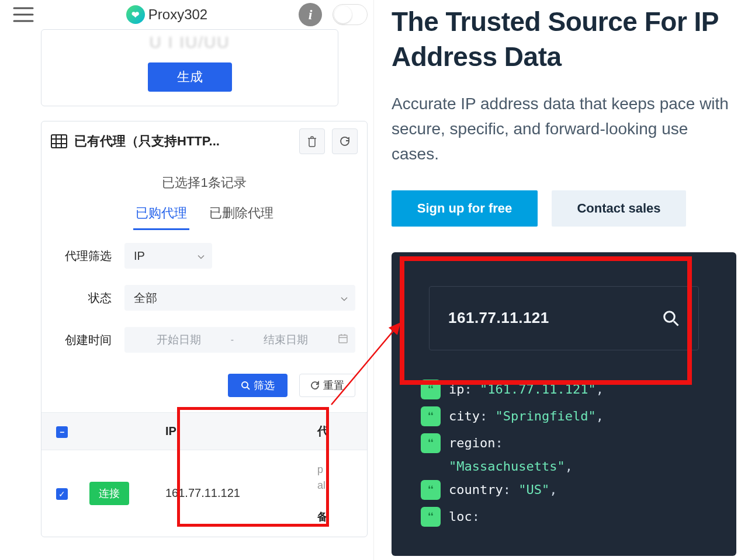  Describe the element at coordinates (258, 385) in the screenshot. I see `filter-button: 筛选` at that location.